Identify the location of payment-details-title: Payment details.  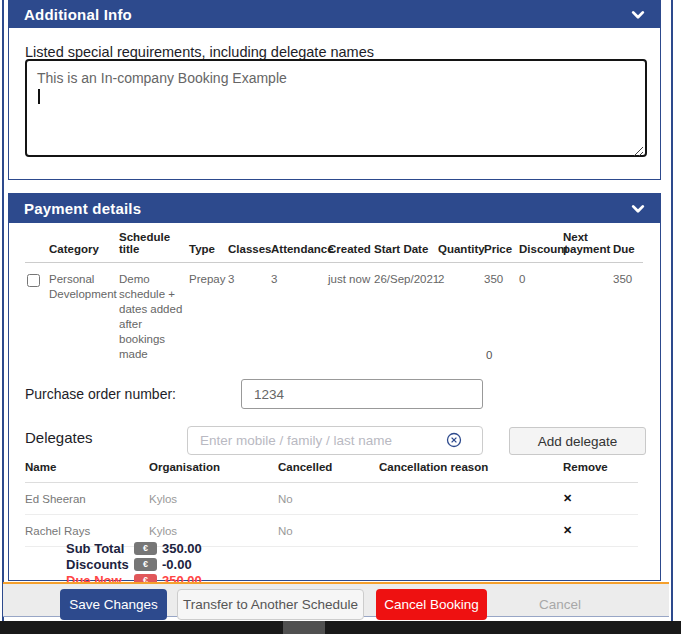
(82, 208).